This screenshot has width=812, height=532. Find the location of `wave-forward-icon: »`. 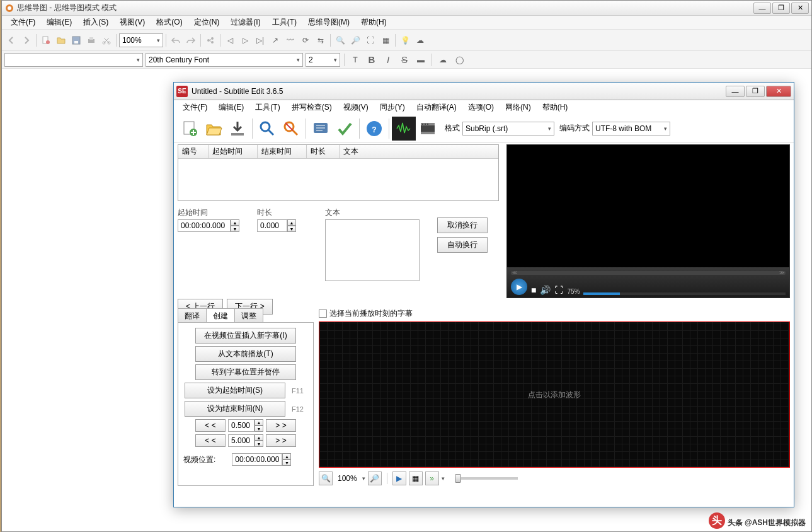

wave-forward-icon: » is located at coordinates (432, 478).